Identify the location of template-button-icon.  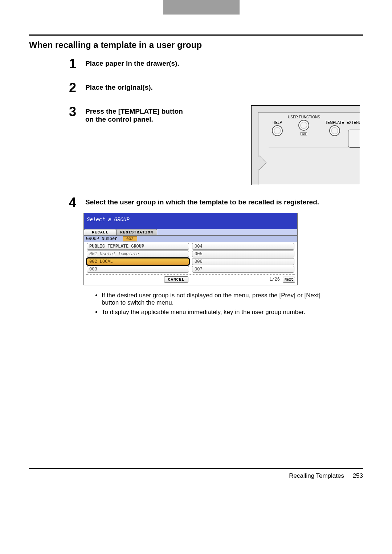
(335, 131).